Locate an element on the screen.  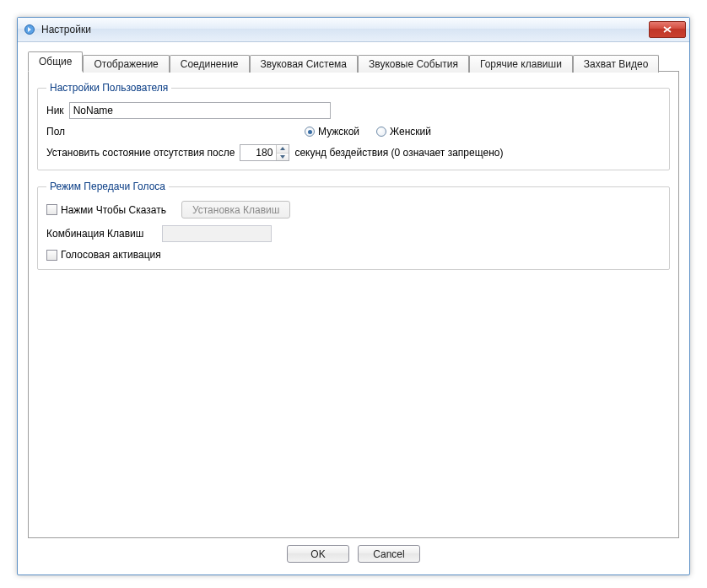
nick-label: Ник is located at coordinates (56, 111).